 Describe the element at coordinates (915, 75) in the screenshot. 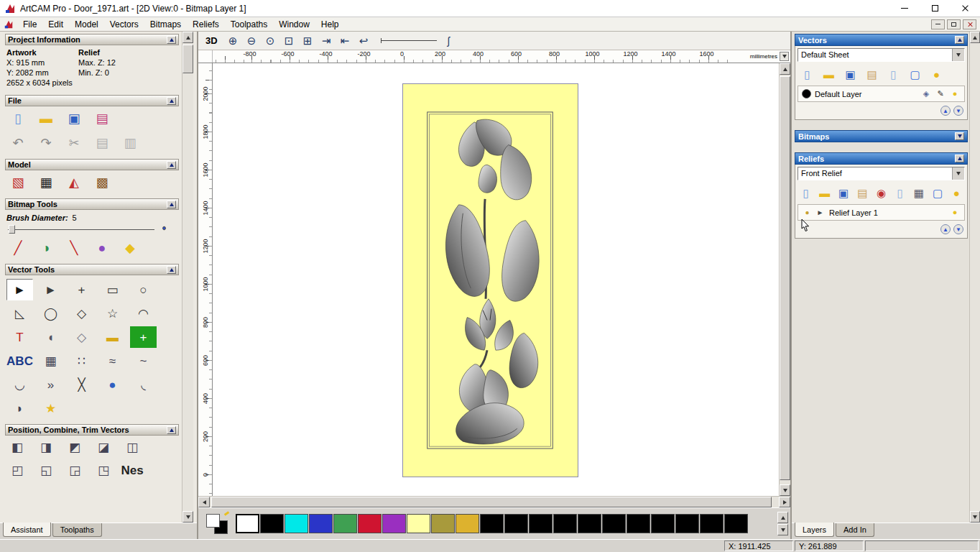

I see `delete-vector-layer-icon: ▢` at that location.